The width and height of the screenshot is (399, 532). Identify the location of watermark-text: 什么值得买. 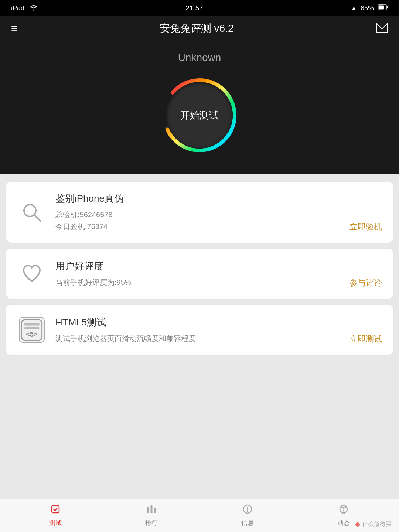
(377, 525).